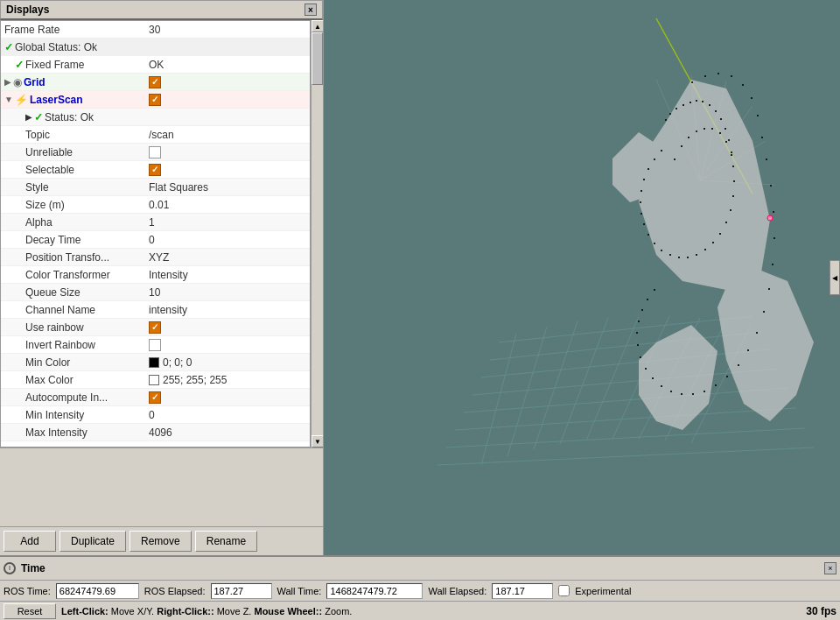  Describe the element at coordinates (317, 234) in the screenshot. I see `properties-scrollbar: ▲ ▼` at that location.